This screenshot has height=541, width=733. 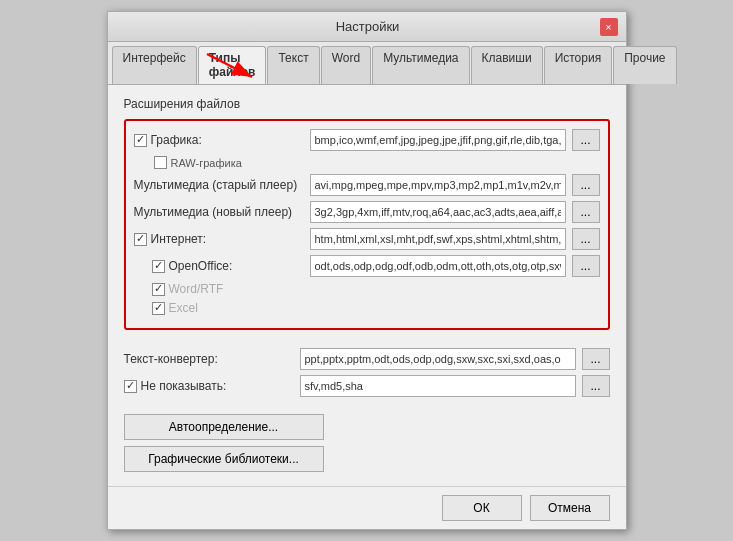 What do you see at coordinates (367, 266) in the screenshot?
I see `table-row: OpenOffice: ...` at bounding box center [367, 266].